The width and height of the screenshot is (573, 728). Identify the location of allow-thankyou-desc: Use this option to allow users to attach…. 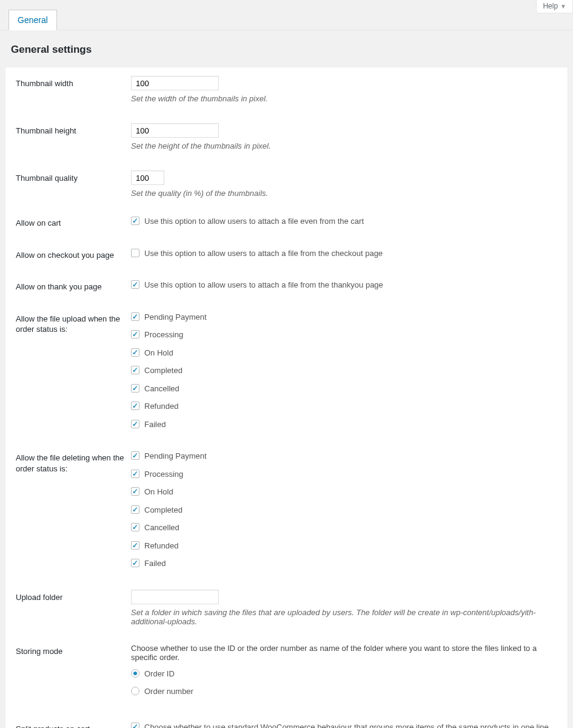
(264, 285).